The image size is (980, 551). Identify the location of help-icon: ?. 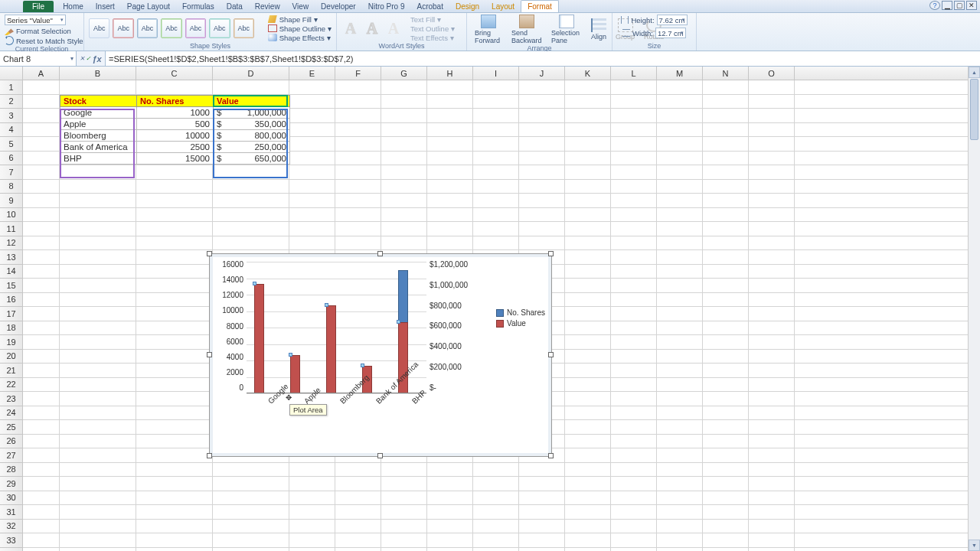
(935, 5).